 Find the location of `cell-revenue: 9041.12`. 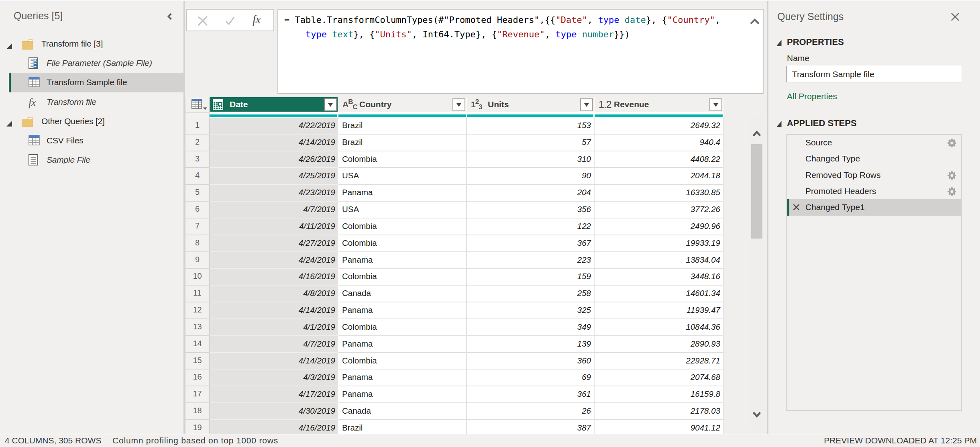

cell-revenue: 9041.12 is located at coordinates (659, 427).